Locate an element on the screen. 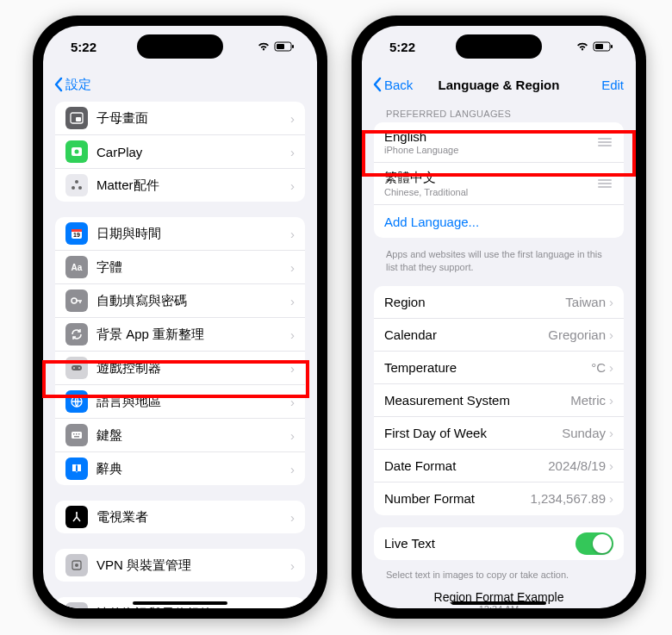  row-label: Calendar is located at coordinates (466, 334).